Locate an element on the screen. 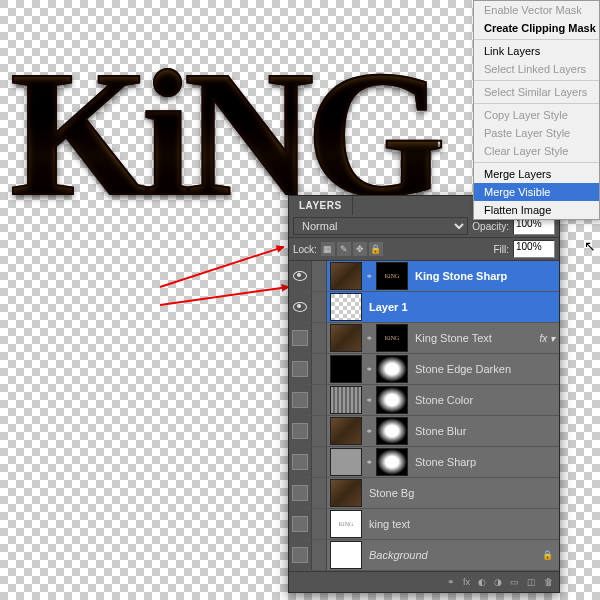 Image resolution: width=600 pixels, height=600 pixels. adjustment-layer-icon: ◑ is located at coordinates (498, 582).